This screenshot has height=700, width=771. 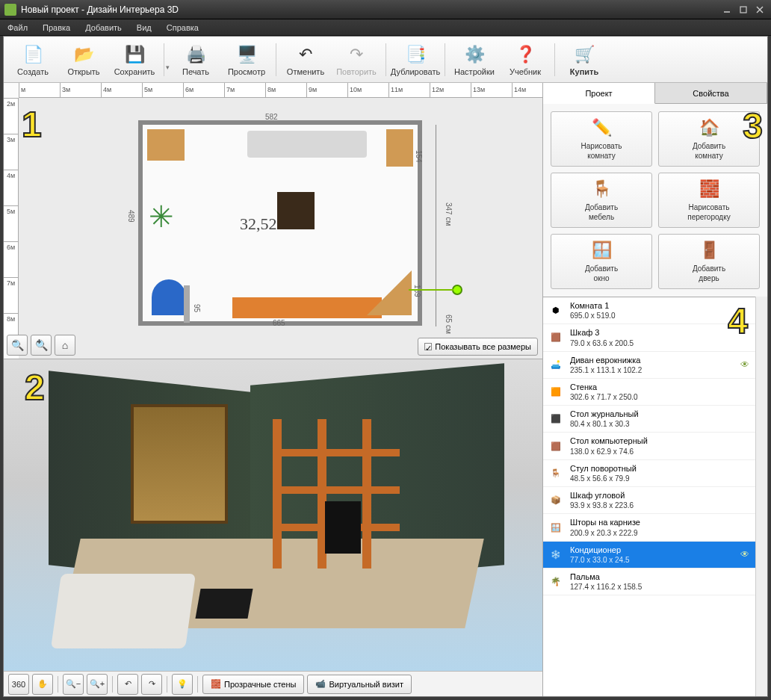 I want to click on toolbar-undo: ↶Отменить, so click(x=306, y=60).